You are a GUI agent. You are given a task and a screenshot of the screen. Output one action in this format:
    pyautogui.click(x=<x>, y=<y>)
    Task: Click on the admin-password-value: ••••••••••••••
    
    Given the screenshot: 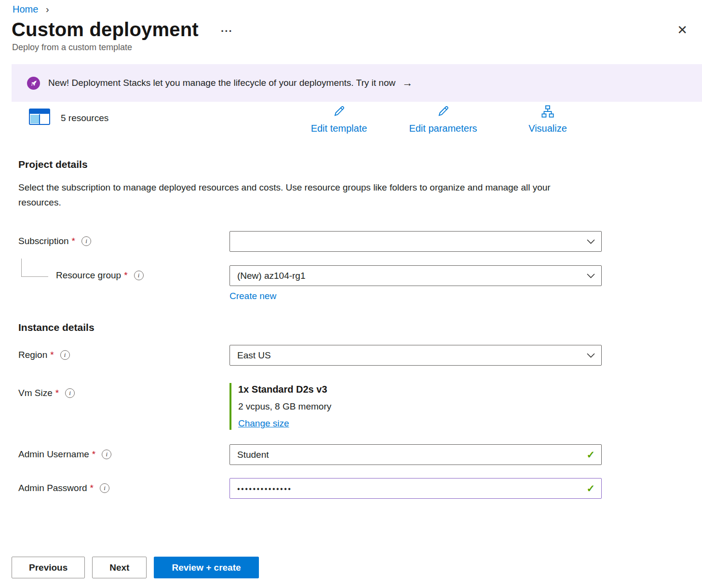 What is the action you would take?
    pyautogui.click(x=264, y=488)
    